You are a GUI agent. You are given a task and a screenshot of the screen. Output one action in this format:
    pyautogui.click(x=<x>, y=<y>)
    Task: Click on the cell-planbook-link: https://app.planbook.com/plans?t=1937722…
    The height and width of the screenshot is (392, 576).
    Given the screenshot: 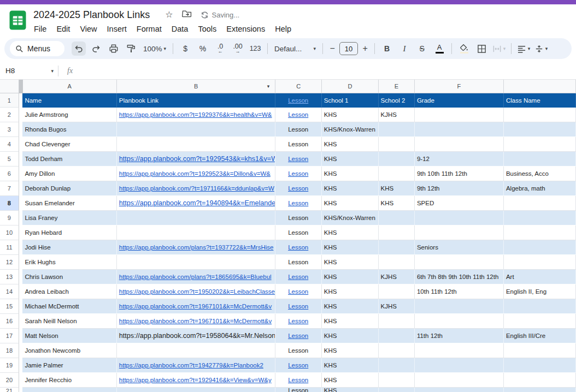 What is the action you would take?
    pyautogui.click(x=196, y=248)
    